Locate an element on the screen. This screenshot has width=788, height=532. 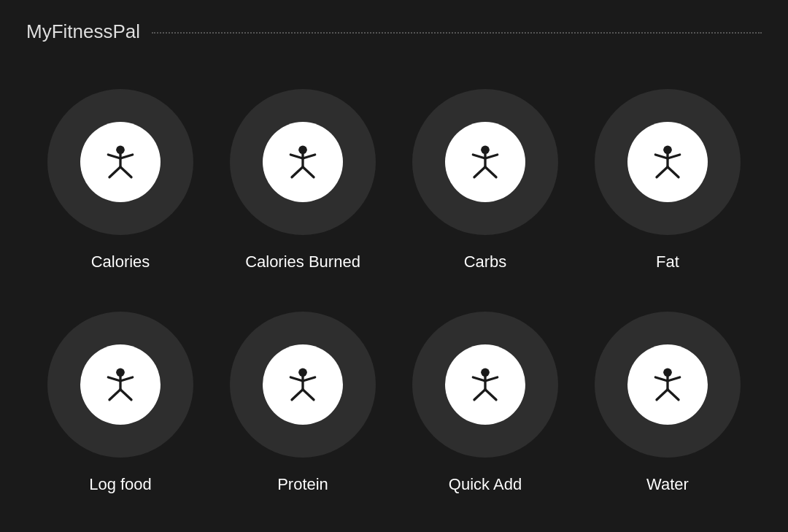
outer-circle-calories is located at coordinates (120, 162).